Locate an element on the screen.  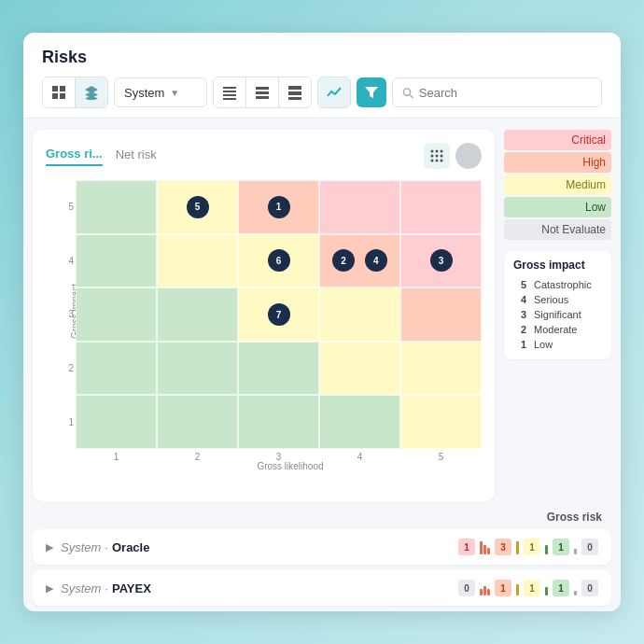
payex-badge-none: 0 is located at coordinates (590, 588).